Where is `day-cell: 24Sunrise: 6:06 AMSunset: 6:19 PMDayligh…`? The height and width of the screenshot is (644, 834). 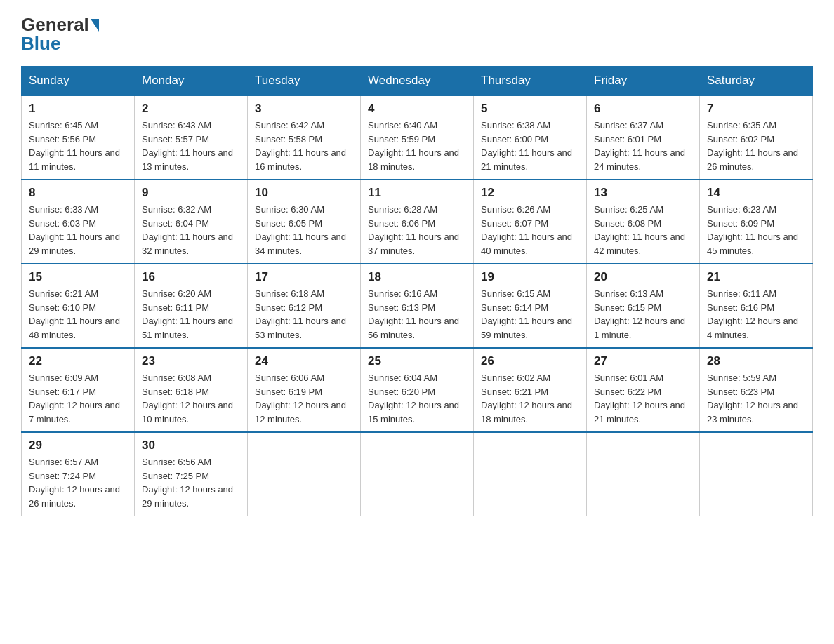 day-cell: 24Sunrise: 6:06 AMSunset: 6:19 PMDayligh… is located at coordinates (305, 390).